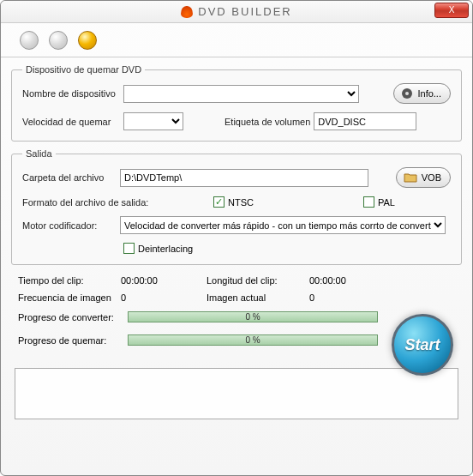  I want to click on current-frame-label: Imagen actual, so click(258, 298).